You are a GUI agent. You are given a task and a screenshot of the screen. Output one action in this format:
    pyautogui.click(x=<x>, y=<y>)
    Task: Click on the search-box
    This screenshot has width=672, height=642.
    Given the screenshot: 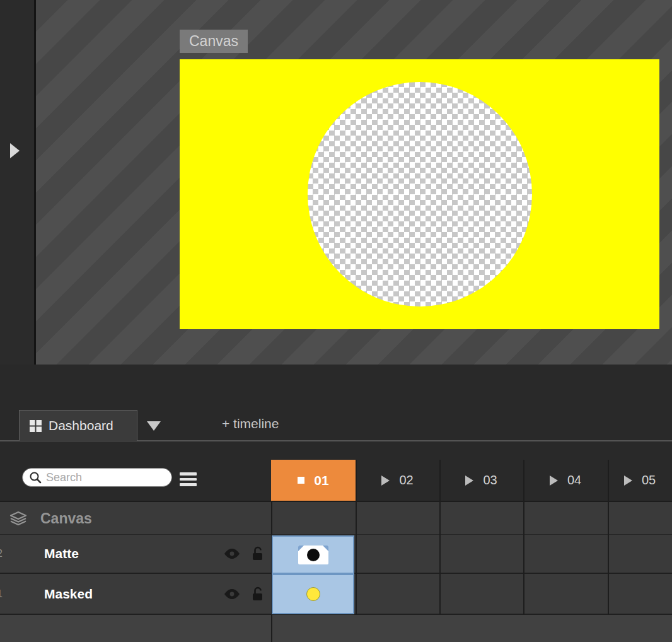 What is the action you would take?
    pyautogui.click(x=97, y=477)
    